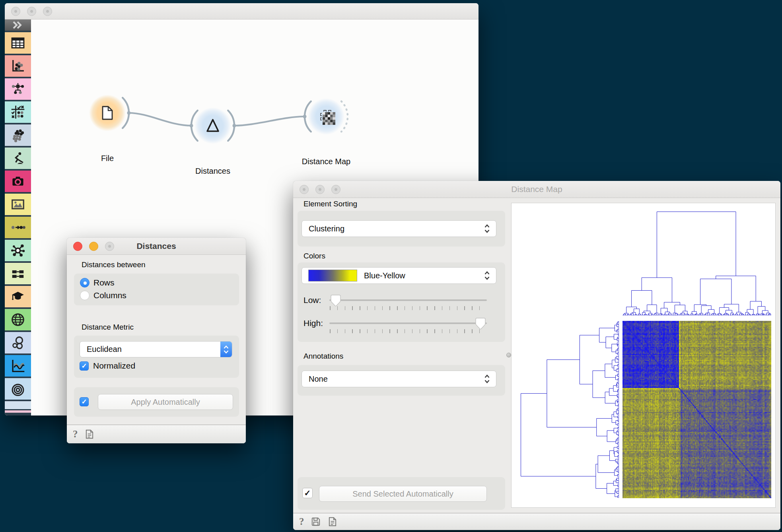  What do you see at coordinates (18, 250) in the screenshot?
I see `sidebar-tile-networks` at bounding box center [18, 250].